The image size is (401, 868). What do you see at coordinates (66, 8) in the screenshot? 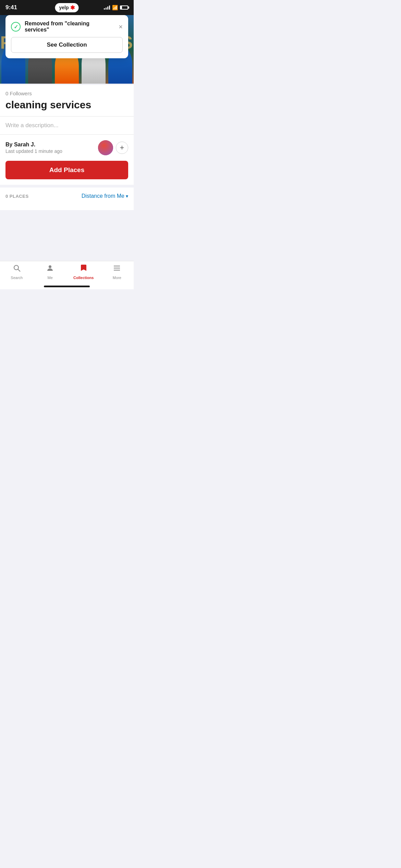
I see `yelp-logo-container: yelp ✱` at bounding box center [66, 8].